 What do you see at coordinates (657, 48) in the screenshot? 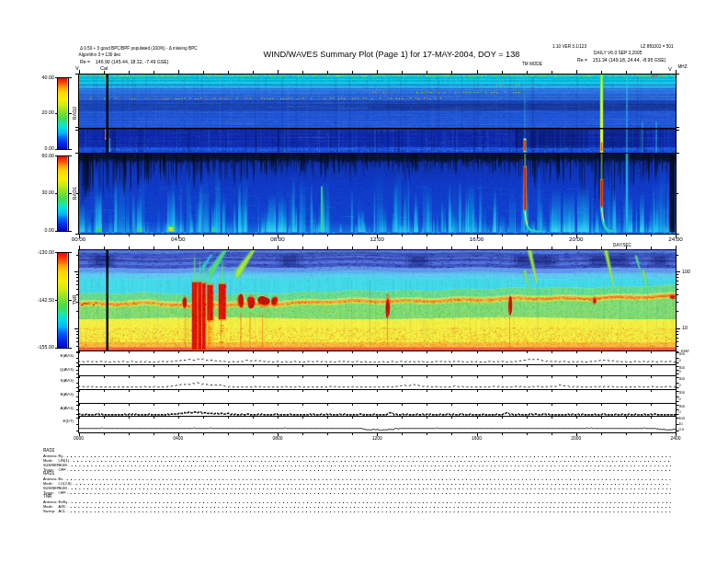
I see `header-lz-note: LZ 881001 = 501` at bounding box center [657, 48].